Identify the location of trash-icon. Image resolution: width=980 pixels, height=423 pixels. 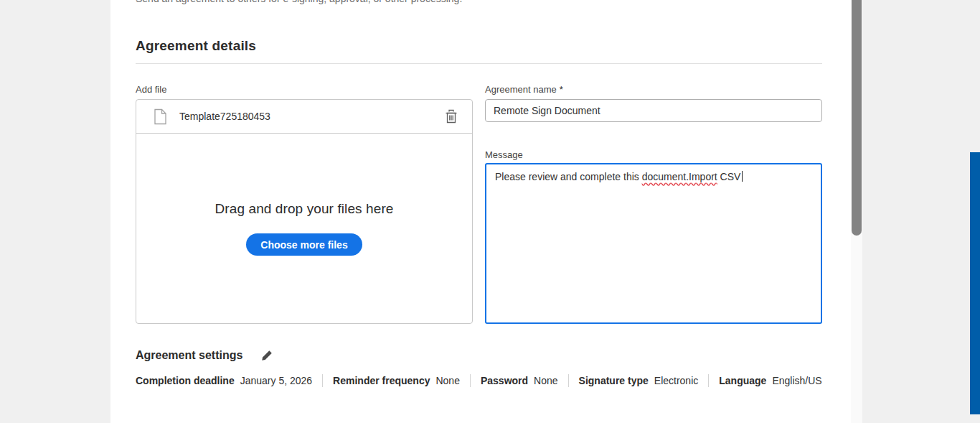
(451, 116).